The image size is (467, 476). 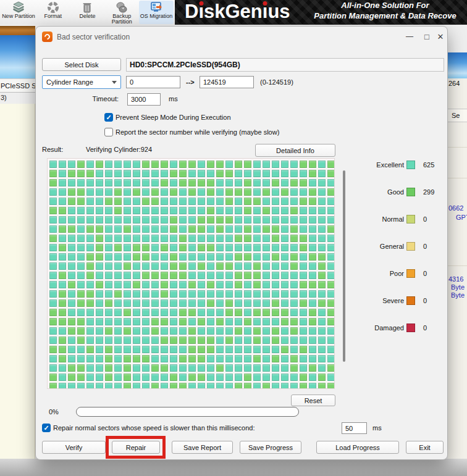 I want to click on legend-count: 625, so click(x=429, y=165).